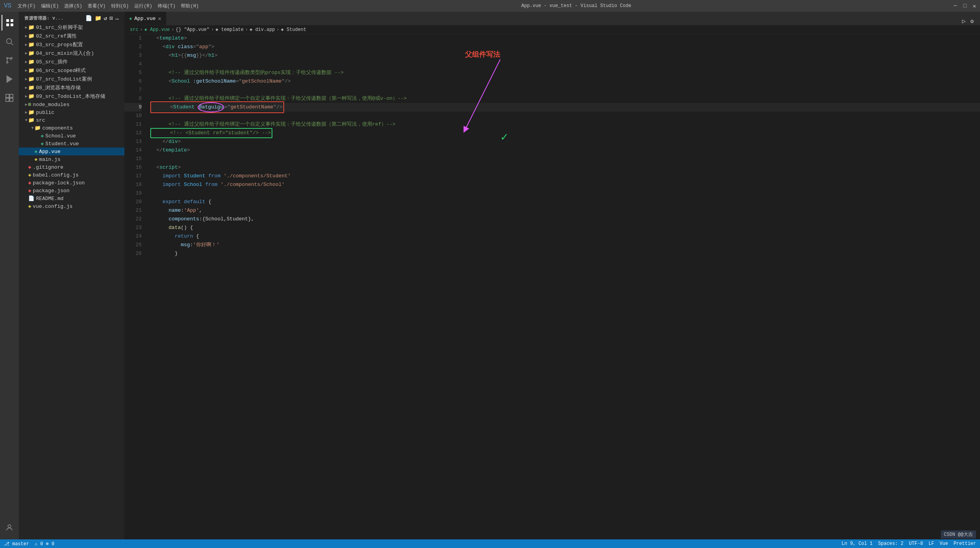 Image resolution: width=980 pixels, height=548 pixels. What do you see at coordinates (193, 30) in the screenshot?
I see `breadcrumb-obj: {} "App.vue"` at bounding box center [193, 30].